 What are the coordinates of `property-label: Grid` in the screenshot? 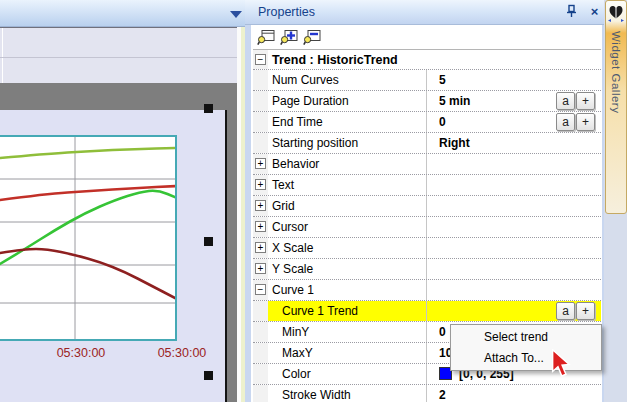 It's located at (284, 206).